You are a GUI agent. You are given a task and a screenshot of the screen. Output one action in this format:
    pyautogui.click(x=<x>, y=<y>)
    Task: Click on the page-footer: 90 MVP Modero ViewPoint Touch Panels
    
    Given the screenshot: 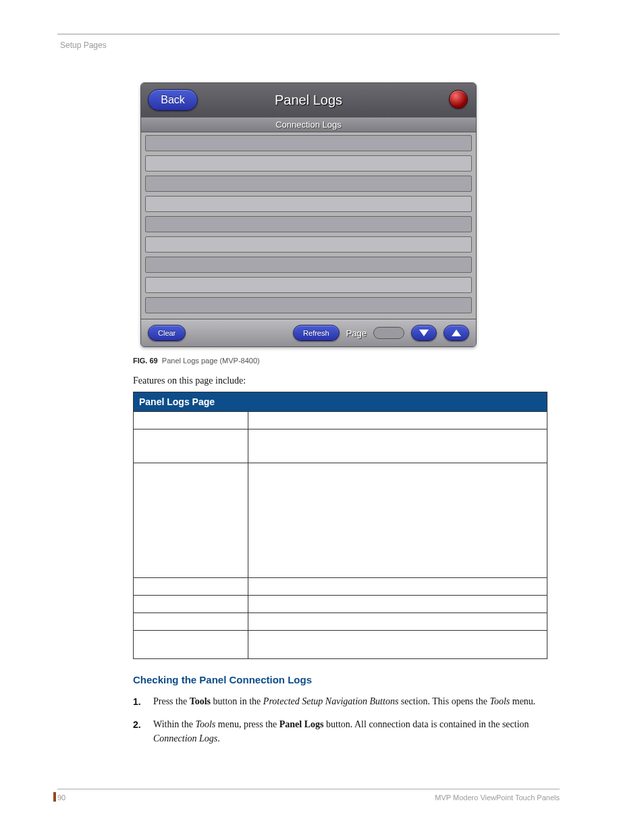 What is the action you would take?
    pyautogui.click(x=308, y=796)
    